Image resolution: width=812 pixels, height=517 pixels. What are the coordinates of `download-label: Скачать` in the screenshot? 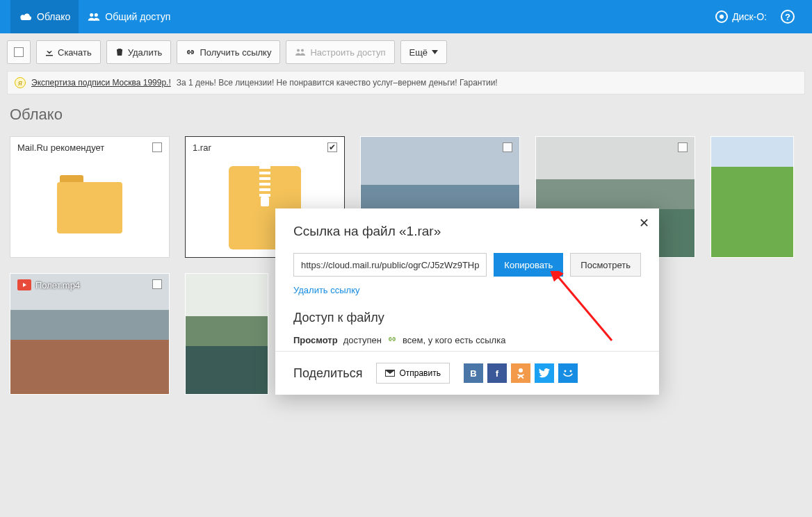 It's located at (75, 53).